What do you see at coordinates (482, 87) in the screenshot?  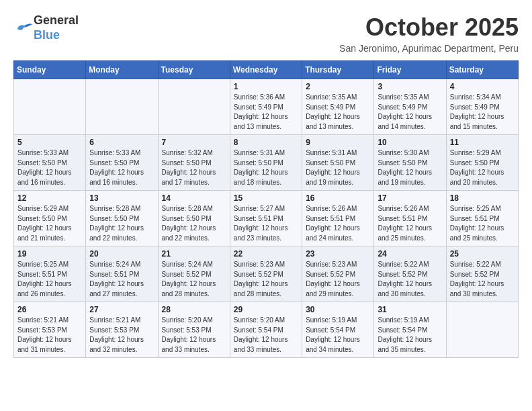 I see `day-number: 4` at bounding box center [482, 87].